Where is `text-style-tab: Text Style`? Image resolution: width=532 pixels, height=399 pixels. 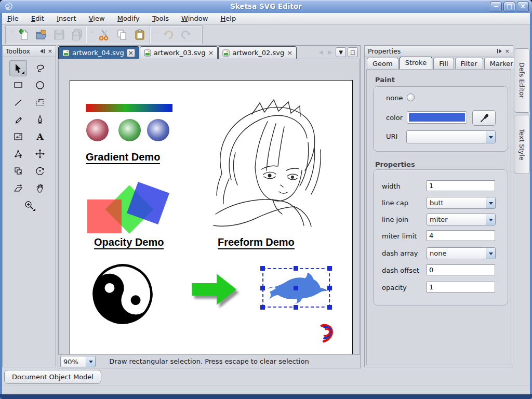 text-style-tab: Text Style is located at coordinates (522, 144).